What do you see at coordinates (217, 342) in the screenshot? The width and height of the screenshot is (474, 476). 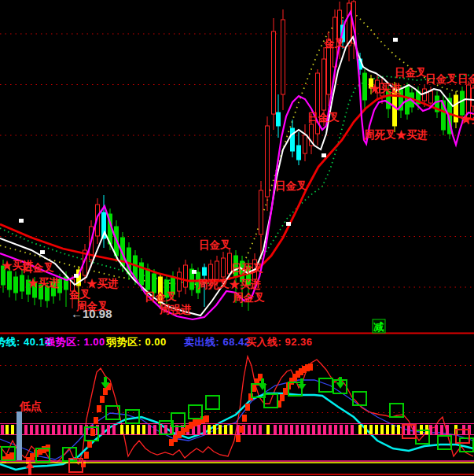 I see `sell-line-value: 卖出线: 68.42` at bounding box center [217, 342].